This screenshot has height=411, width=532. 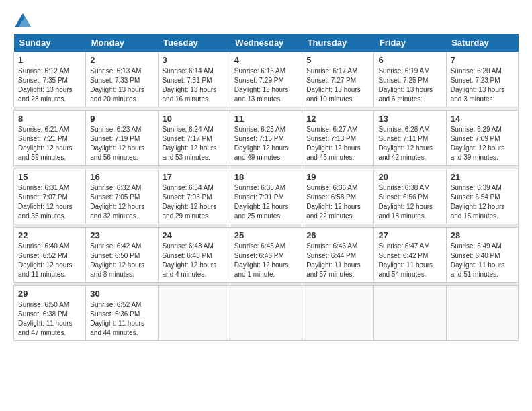 What do you see at coordinates (193, 197) in the screenshot?
I see `calendar-cell: 17 Sunrise: 6:34 AM Sunset: 7:03 PM Dayl…` at bounding box center [193, 197].